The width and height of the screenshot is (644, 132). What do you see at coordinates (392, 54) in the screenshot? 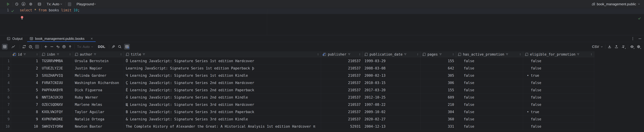
I see `column-header-publication_date: publication_date` at bounding box center [392, 54].